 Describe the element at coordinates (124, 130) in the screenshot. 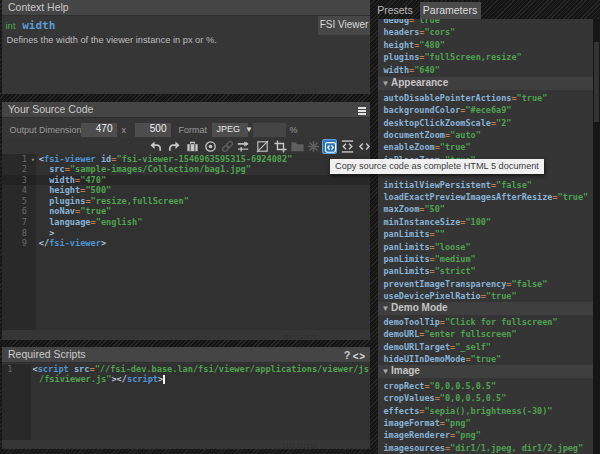

I see `times-label: x` at that location.